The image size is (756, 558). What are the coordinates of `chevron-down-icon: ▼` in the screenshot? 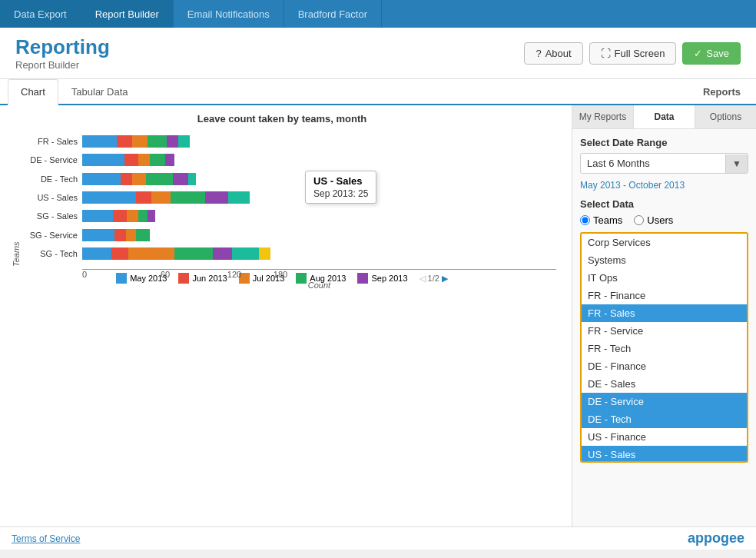 It's located at (736, 164).